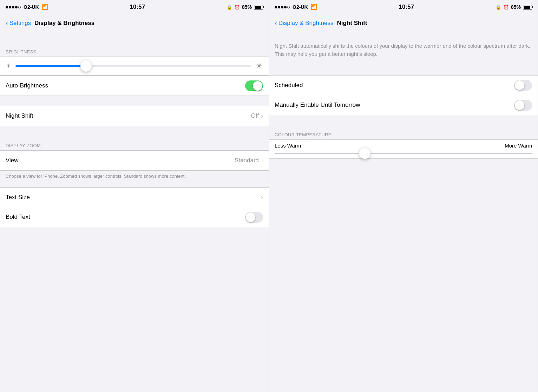 The height and width of the screenshot is (392, 538). Describe the element at coordinates (258, 7) in the screenshot. I see `battery-indicator-left` at that location.